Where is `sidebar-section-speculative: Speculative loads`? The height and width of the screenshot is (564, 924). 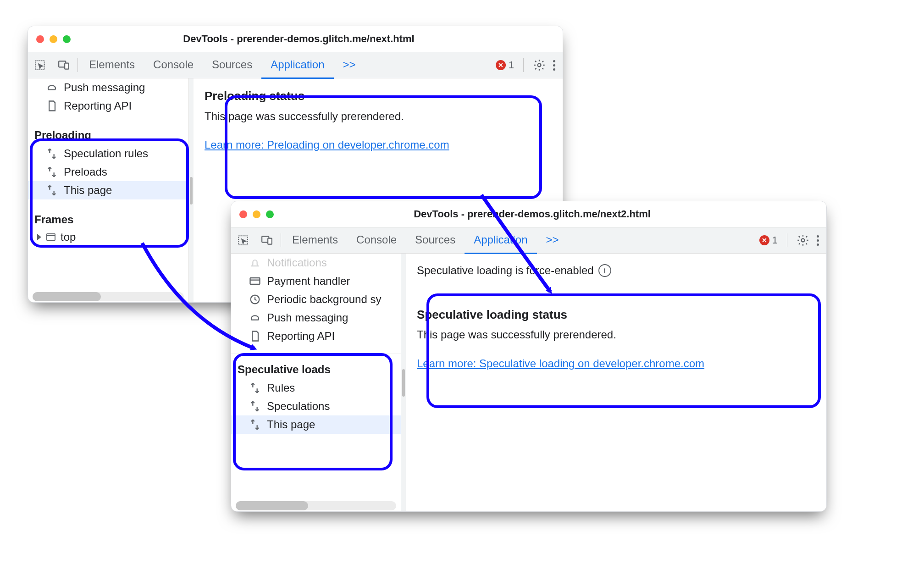
sidebar-section-speculative: Speculative loads is located at coordinates (316, 369).